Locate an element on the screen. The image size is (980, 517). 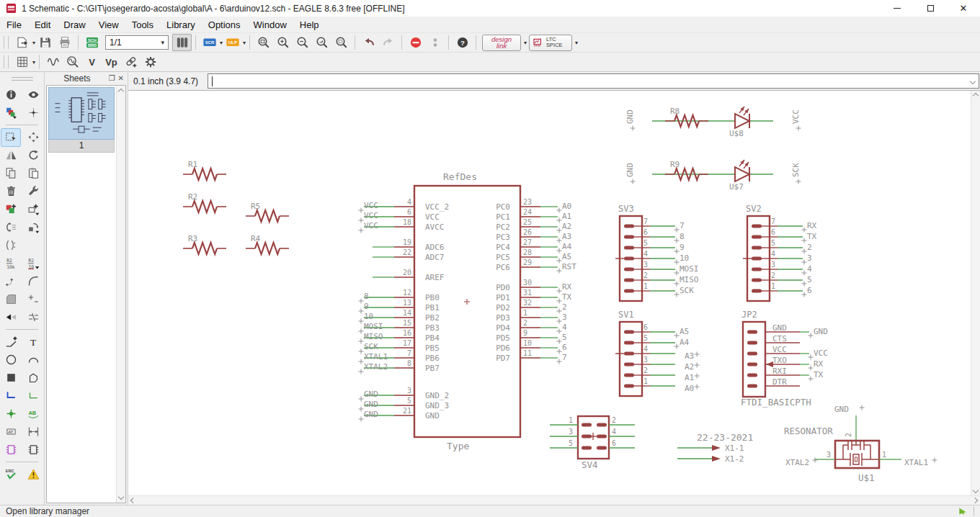
tool-attribute: AT is located at coordinates (11, 432).